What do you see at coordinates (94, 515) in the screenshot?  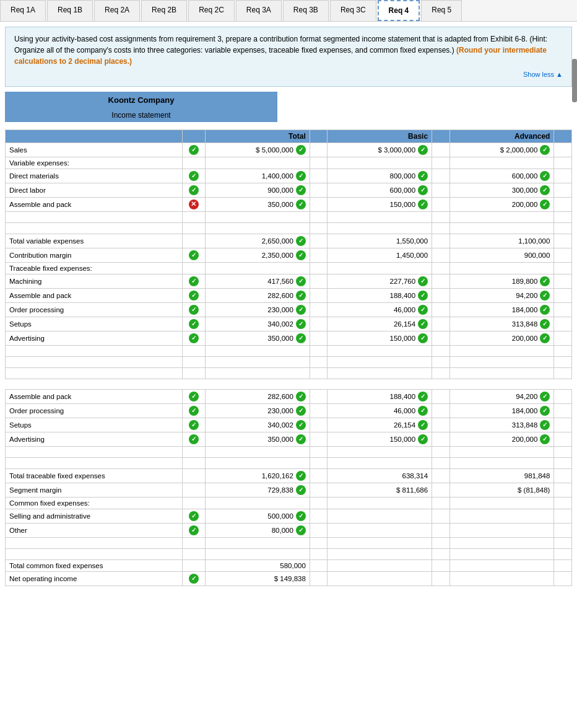 I see `sa-label: Selling and administrative` at bounding box center [94, 515].